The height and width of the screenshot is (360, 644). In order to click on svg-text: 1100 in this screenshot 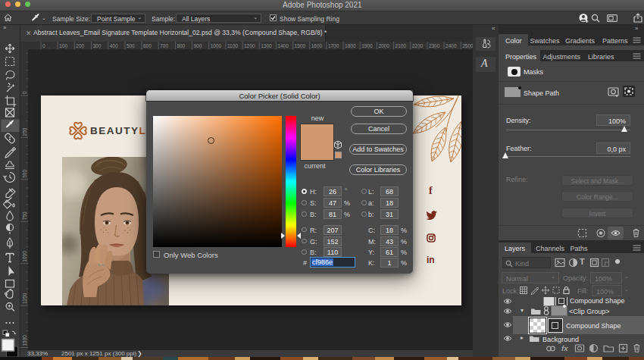, I will do `click(233, 45)`.